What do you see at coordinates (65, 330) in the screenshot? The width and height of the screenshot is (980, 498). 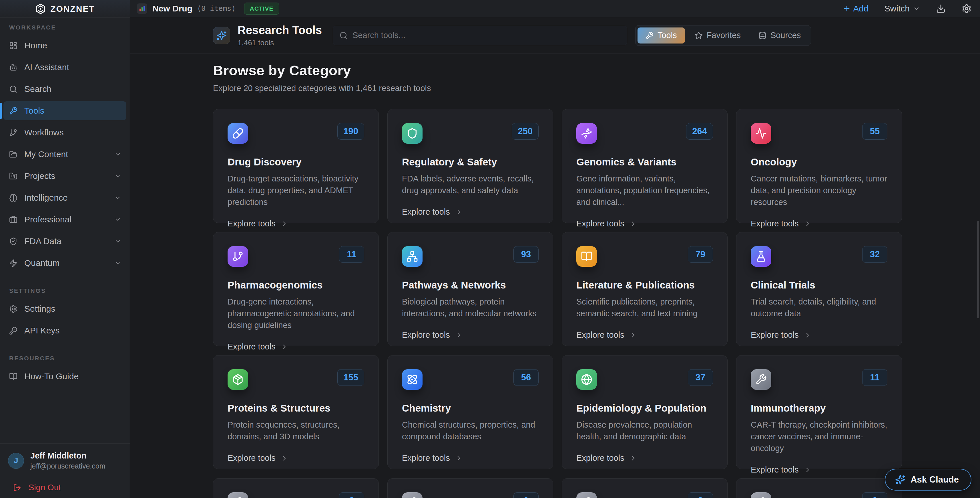 I see `sidebar-item-api-keys: API Keys` at bounding box center [65, 330].